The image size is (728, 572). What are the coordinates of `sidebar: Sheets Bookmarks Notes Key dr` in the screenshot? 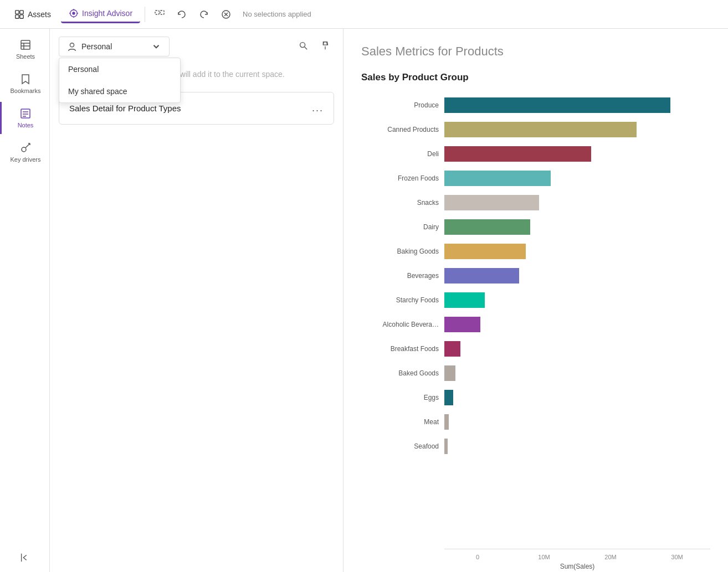 It's located at (25, 300).